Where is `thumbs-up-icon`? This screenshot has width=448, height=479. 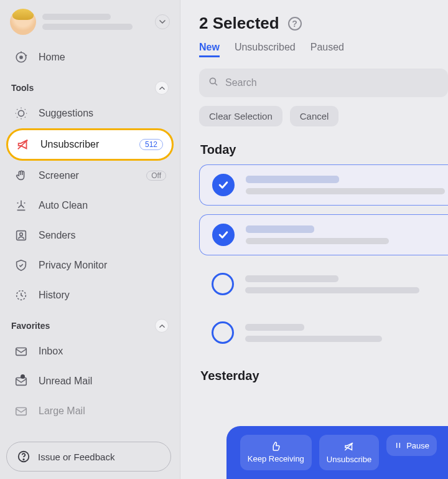
thumbs-up-icon is located at coordinates (276, 447).